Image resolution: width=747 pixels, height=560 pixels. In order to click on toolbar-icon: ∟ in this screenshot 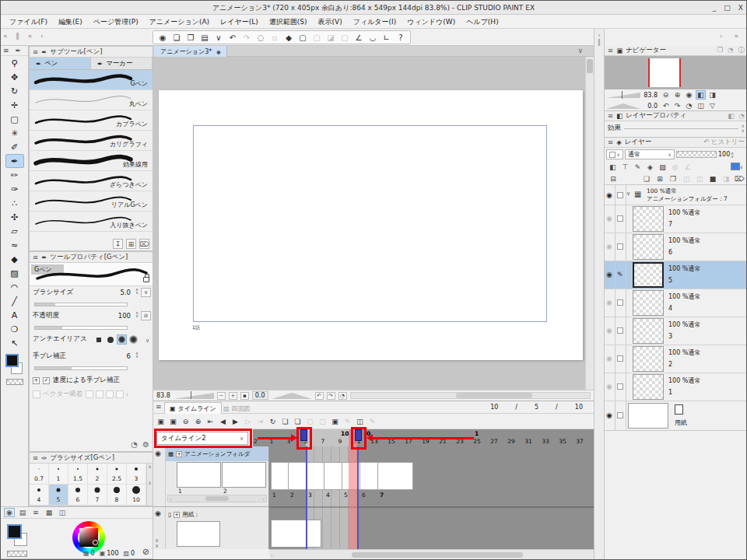, I will do `click(387, 37)`.